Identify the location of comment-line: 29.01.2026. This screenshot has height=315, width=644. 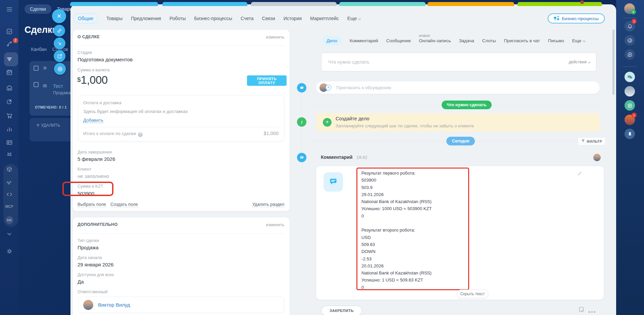
(397, 196).